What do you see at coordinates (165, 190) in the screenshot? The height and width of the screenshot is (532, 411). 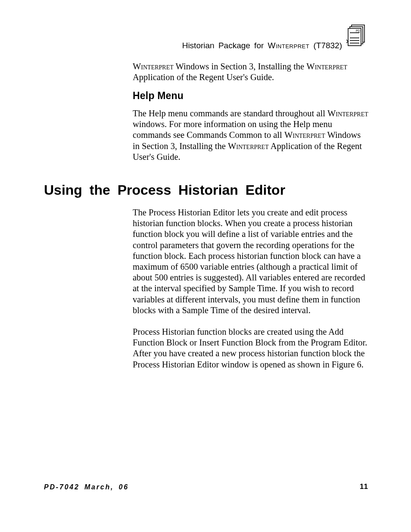 I see `section-heading: Using the Process Historian Editor` at bounding box center [165, 190].